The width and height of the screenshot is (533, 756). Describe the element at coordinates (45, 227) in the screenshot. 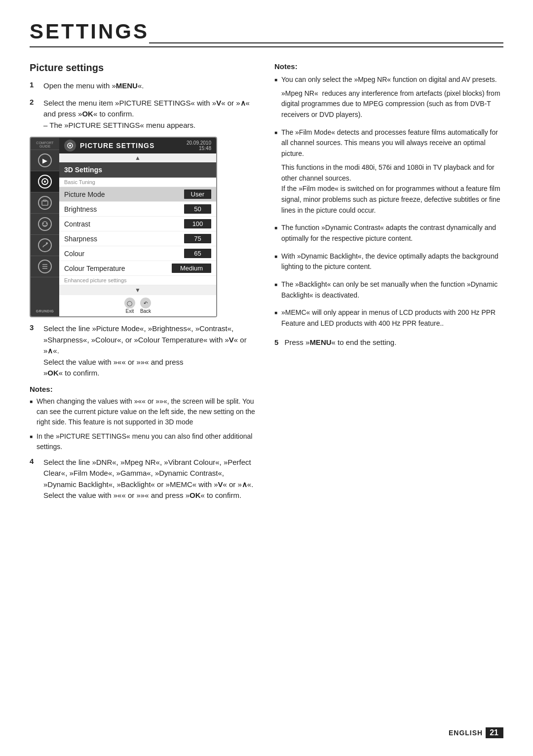

I see `menu-sidebar: COMFORTGUIDE ▶` at that location.